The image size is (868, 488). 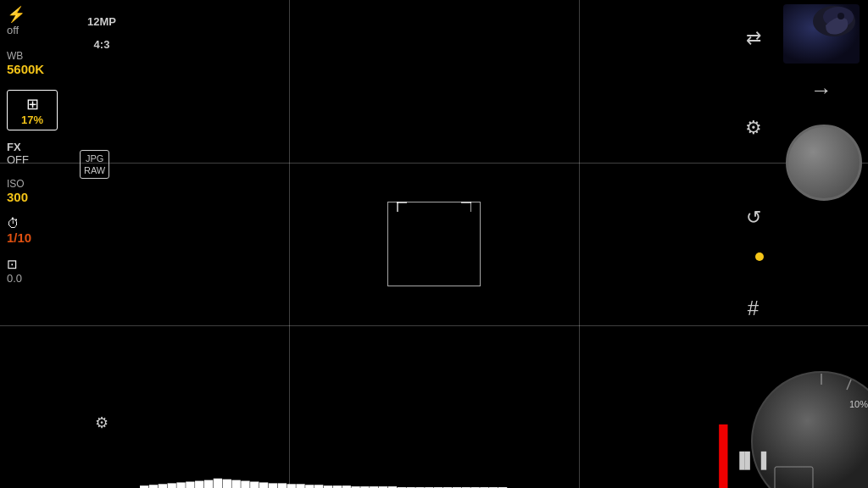 I want to click on iso-value: 300, so click(x=38, y=197).